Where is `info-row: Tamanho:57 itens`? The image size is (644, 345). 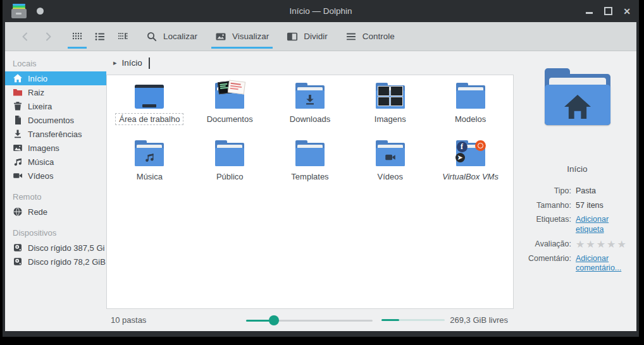 info-row: Tamanho:57 itens is located at coordinates (577, 206).